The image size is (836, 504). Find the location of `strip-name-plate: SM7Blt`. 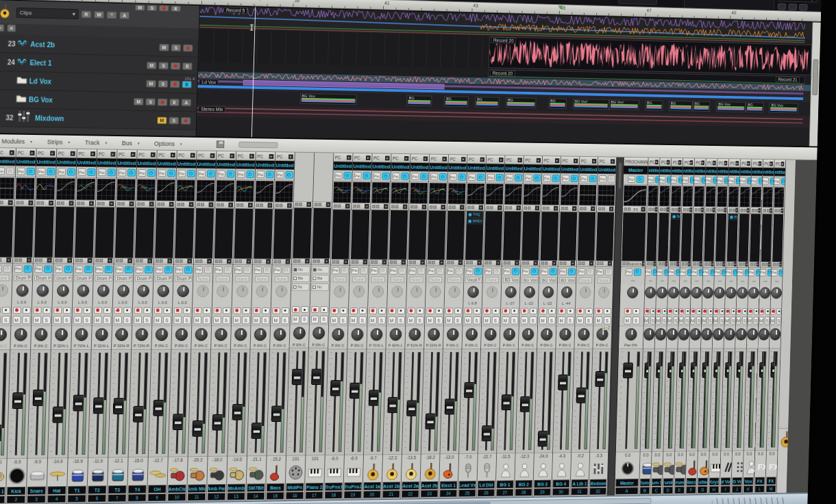

strip-name-plate: SM7Blt is located at coordinates (256, 488).